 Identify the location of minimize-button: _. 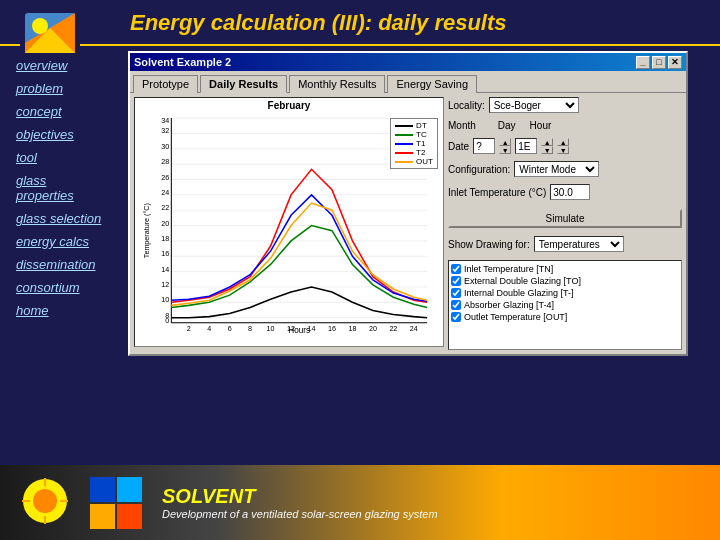
(643, 62).